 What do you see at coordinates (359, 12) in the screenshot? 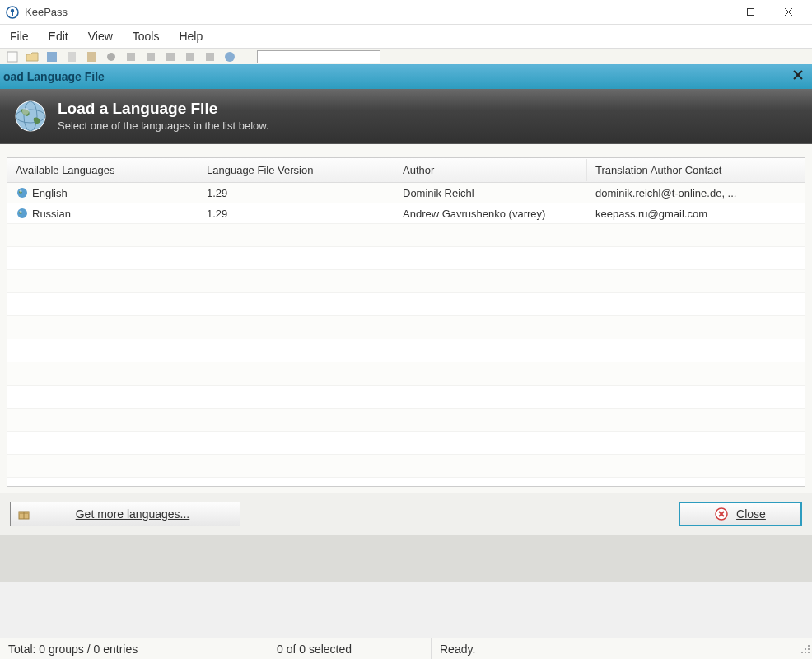
I see `app-title: KeePass` at bounding box center [359, 12].